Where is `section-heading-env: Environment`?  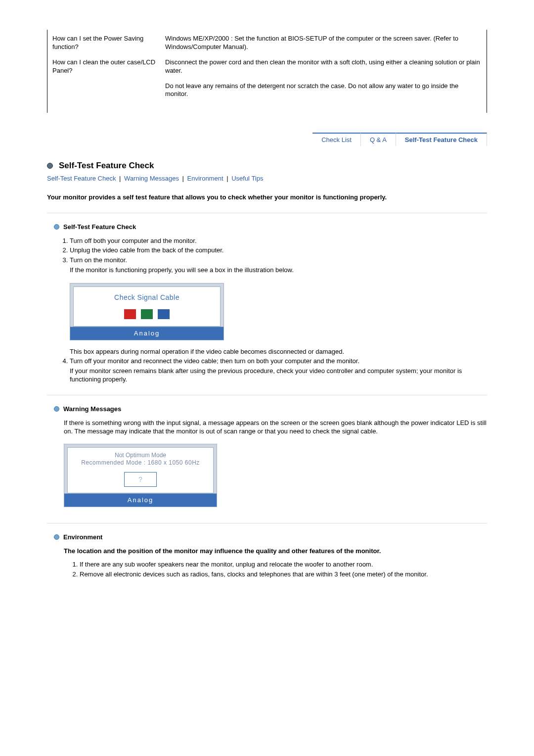 section-heading-env: Environment is located at coordinates (83, 537).